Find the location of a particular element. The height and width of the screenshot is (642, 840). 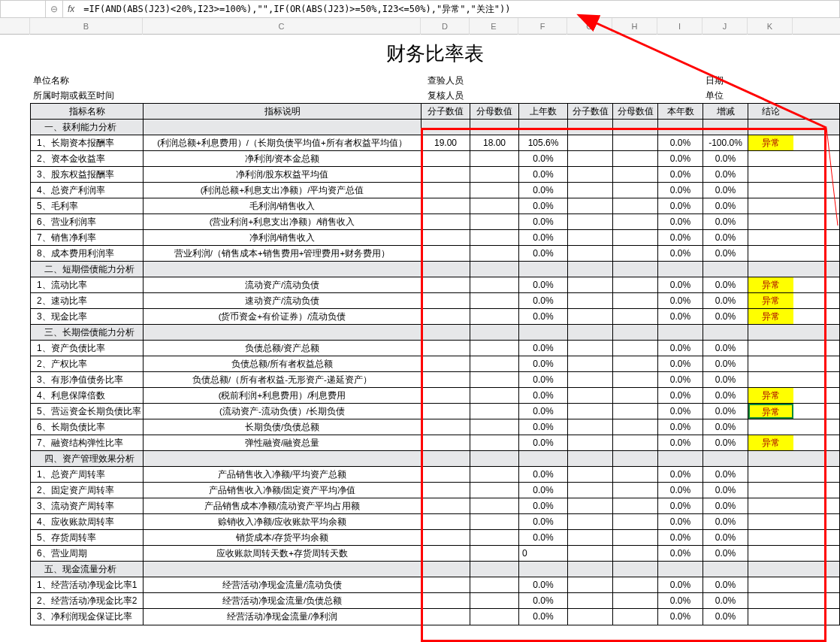

indicator-desc: 负债总额/资产总额 is located at coordinates (283, 348).